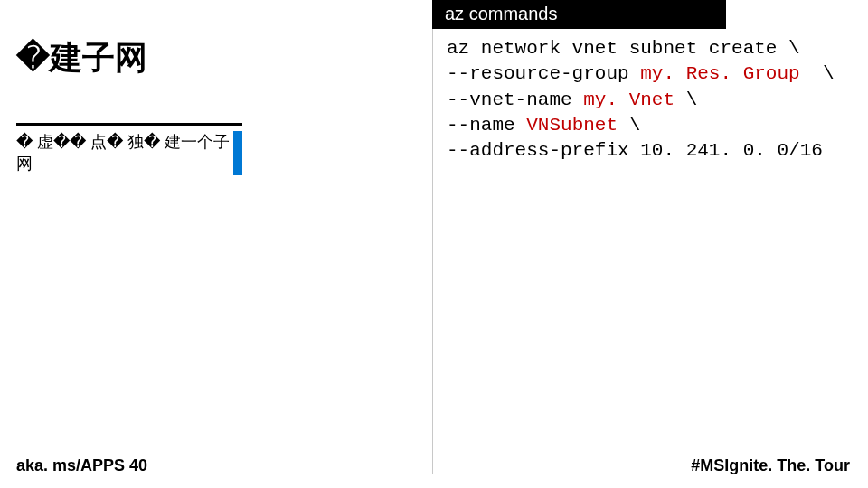  Describe the element at coordinates (770, 466) in the screenshot. I see `footer-hashtag: #MSIgnite. The. Tour` at that location.